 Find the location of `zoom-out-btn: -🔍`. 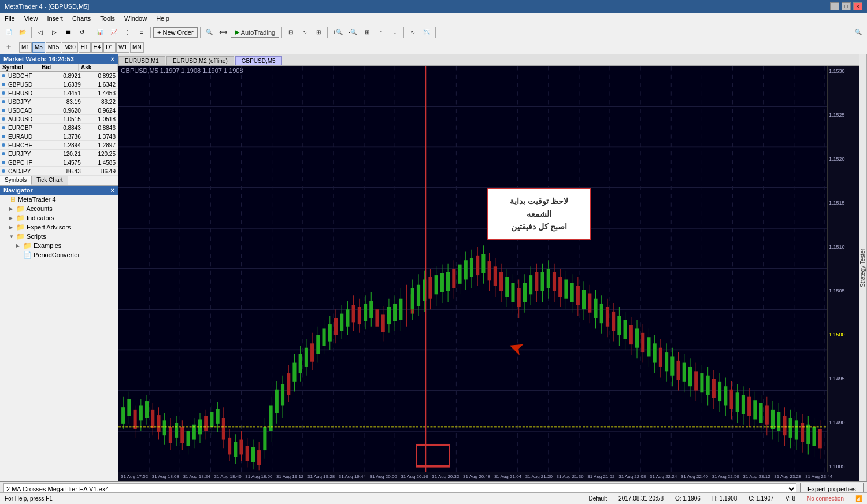

zoom-out-btn: -🔍 is located at coordinates (353, 32).